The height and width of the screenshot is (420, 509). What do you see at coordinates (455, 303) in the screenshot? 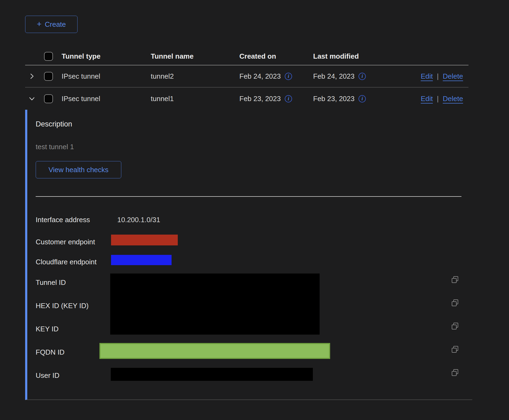
I see `copy-hex-id-button` at bounding box center [455, 303].